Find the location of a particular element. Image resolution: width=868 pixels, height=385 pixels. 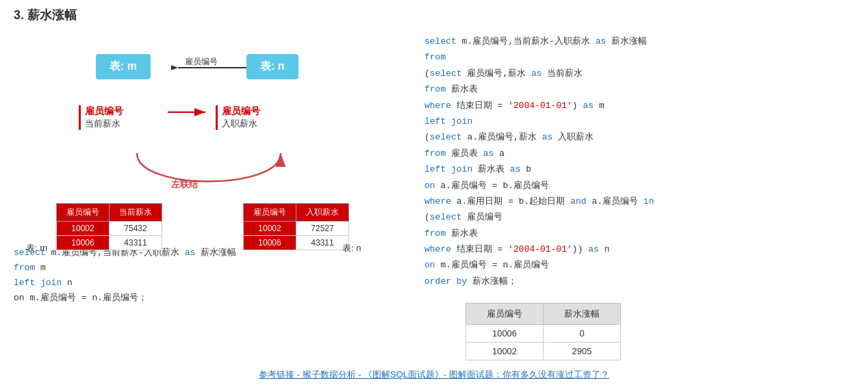

result-row2-col2: 2905 is located at coordinates (582, 351).